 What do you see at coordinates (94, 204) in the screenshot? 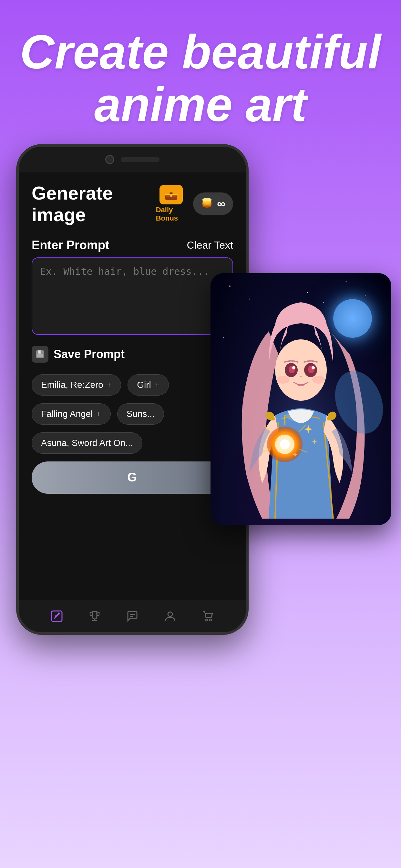
I see `app-title: Generate image` at bounding box center [94, 204].